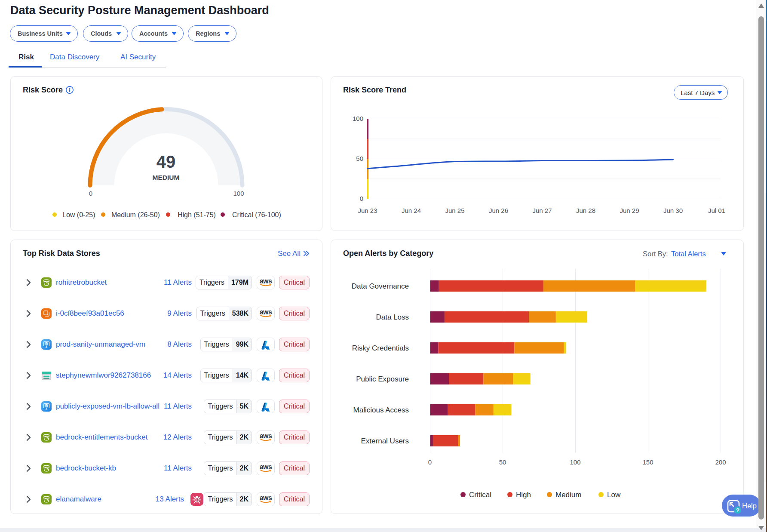 The width and height of the screenshot is (767, 532). I want to click on svg-text: High (51-75), so click(197, 215).